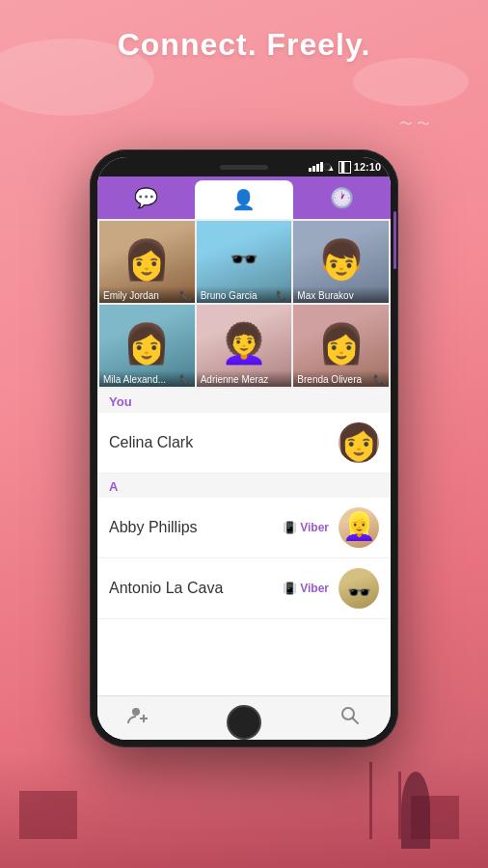  What do you see at coordinates (147, 198) in the screenshot?
I see `chat-icon: 💬` at bounding box center [147, 198].